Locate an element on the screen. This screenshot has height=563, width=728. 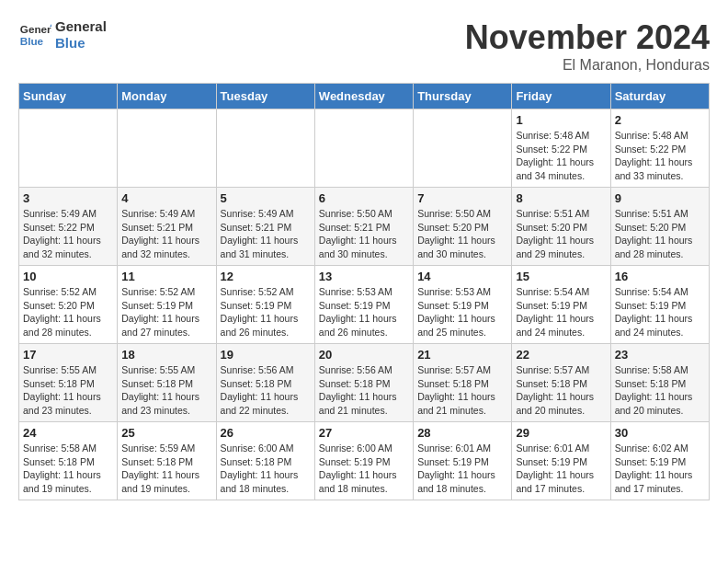
weekday-header-row: SundayMondayTuesdayWednesdayThursdayFrid… is located at coordinates (364, 97).